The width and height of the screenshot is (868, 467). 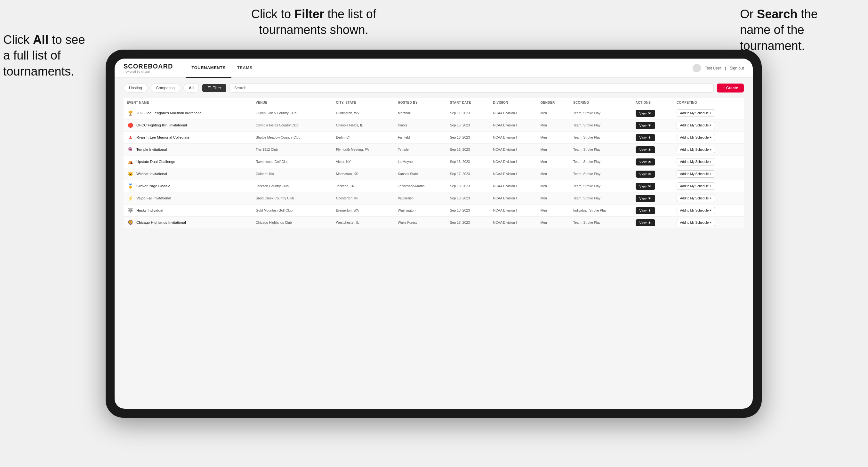 I want to click on cell-hosted-7: Valparaiso, so click(x=421, y=198).